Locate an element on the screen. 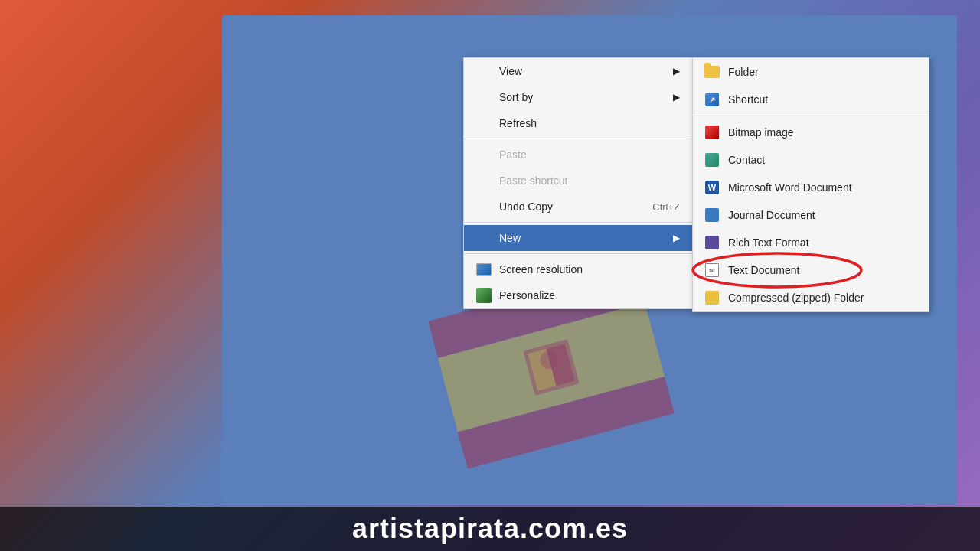 This screenshot has width=980, height=551. bottom-banner-text: artistapirata.com.es is located at coordinates (490, 529).